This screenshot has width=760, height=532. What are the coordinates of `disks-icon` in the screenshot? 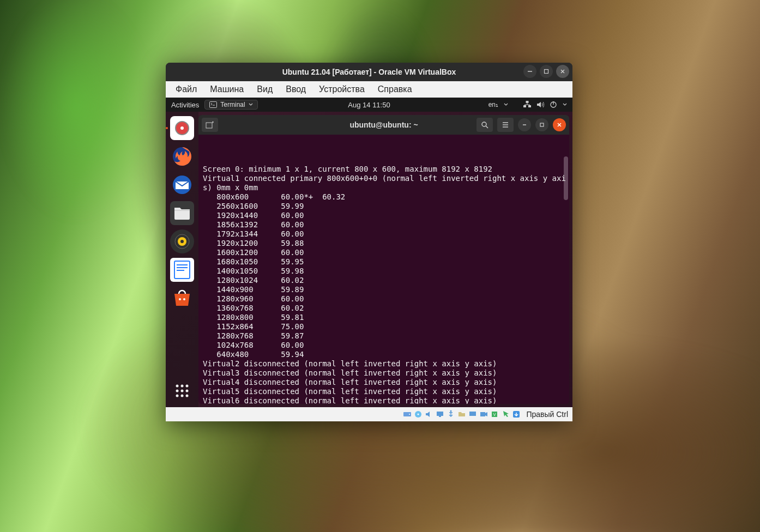 It's located at (182, 128).